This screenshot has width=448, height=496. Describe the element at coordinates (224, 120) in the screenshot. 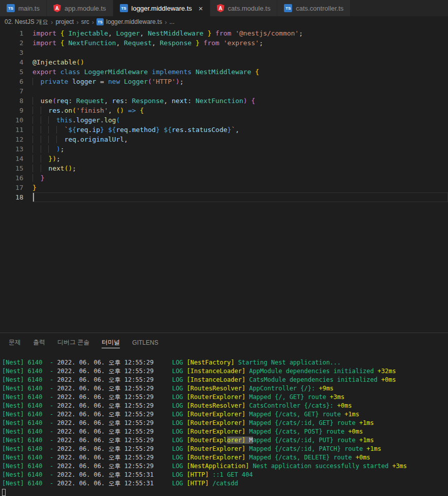

I see `code-line: 10 this.logger.log(` at that location.